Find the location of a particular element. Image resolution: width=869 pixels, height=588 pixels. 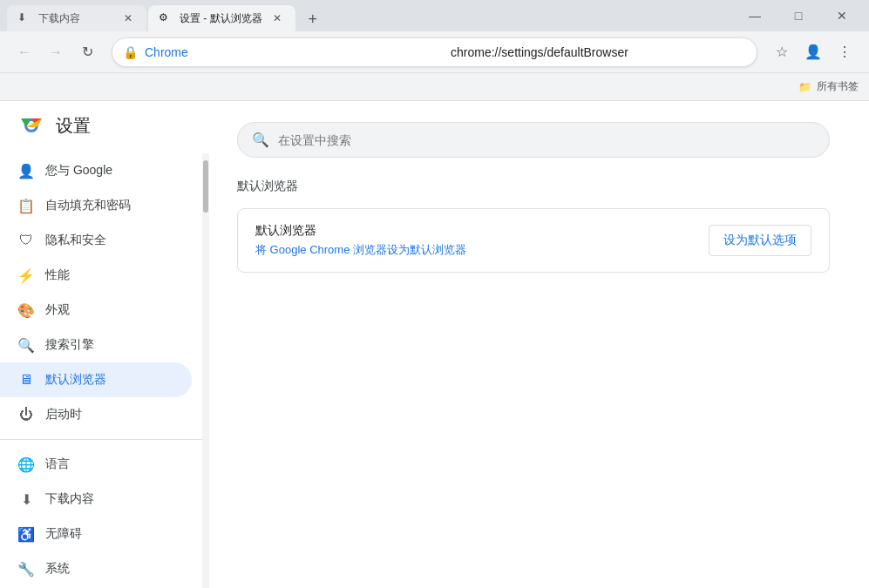

tab-title-downloads: 下载内容 is located at coordinates (76, 19).